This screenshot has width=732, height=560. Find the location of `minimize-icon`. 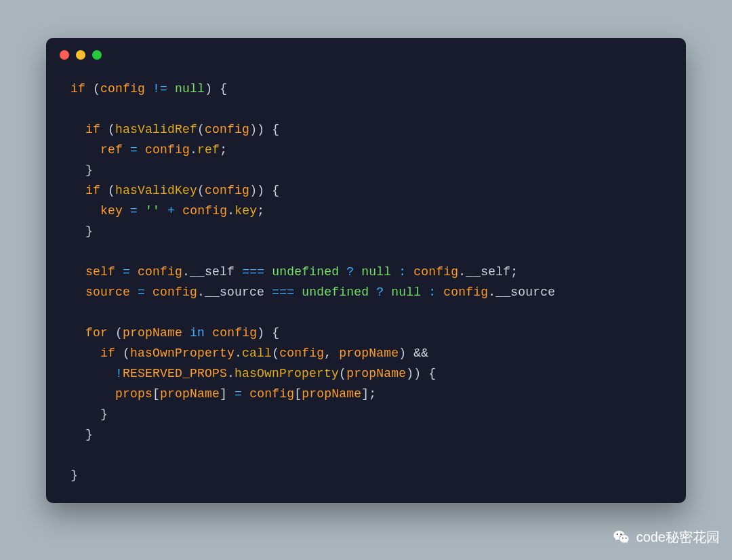

minimize-icon is located at coordinates (81, 55).